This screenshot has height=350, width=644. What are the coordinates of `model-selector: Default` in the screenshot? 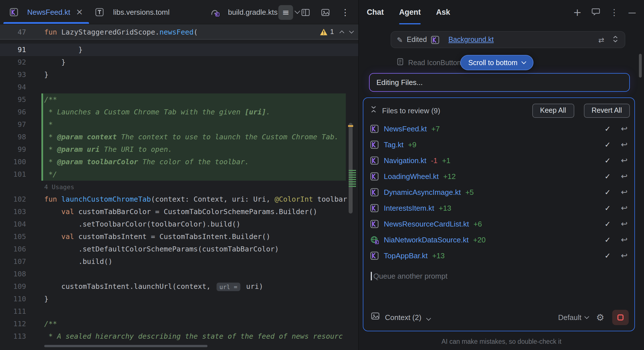 It's located at (573, 317).